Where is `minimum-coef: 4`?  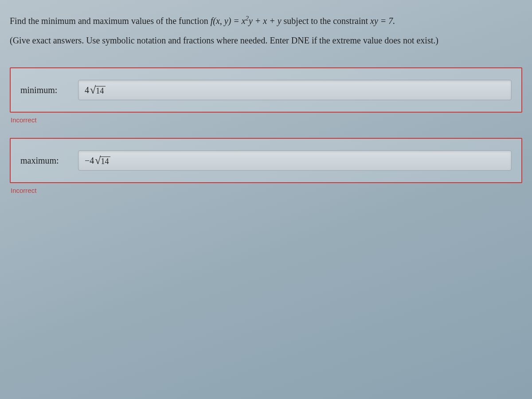
minimum-coef: 4 is located at coordinates (87, 90).